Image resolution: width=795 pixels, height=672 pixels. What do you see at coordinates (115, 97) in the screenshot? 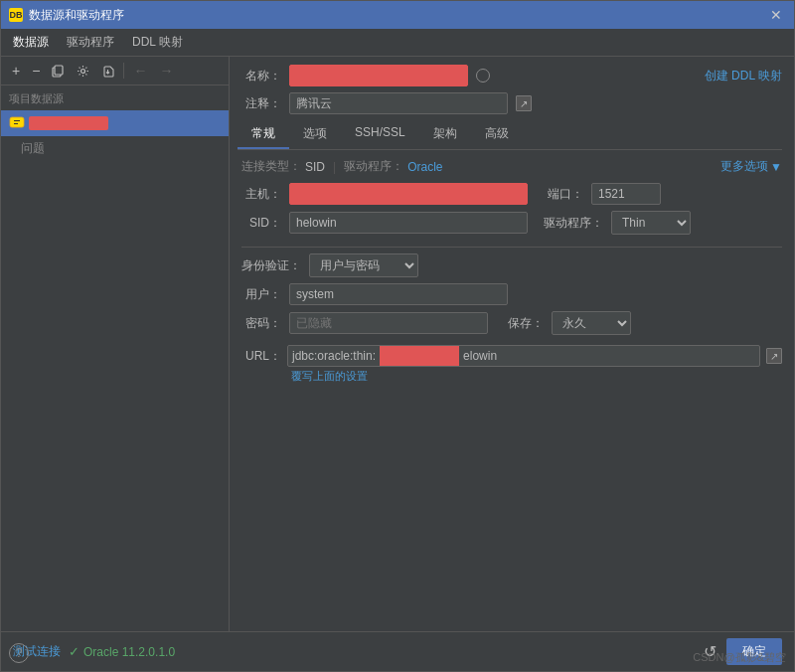
I see `project-datasource-title: 项目数据源` at bounding box center [115, 97].